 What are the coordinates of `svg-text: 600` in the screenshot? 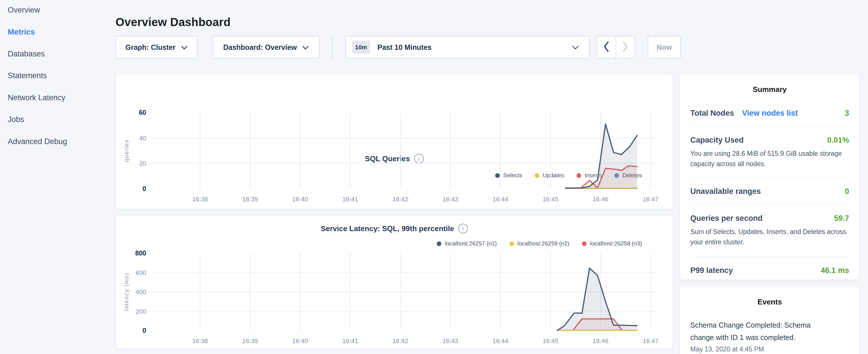 It's located at (141, 273).